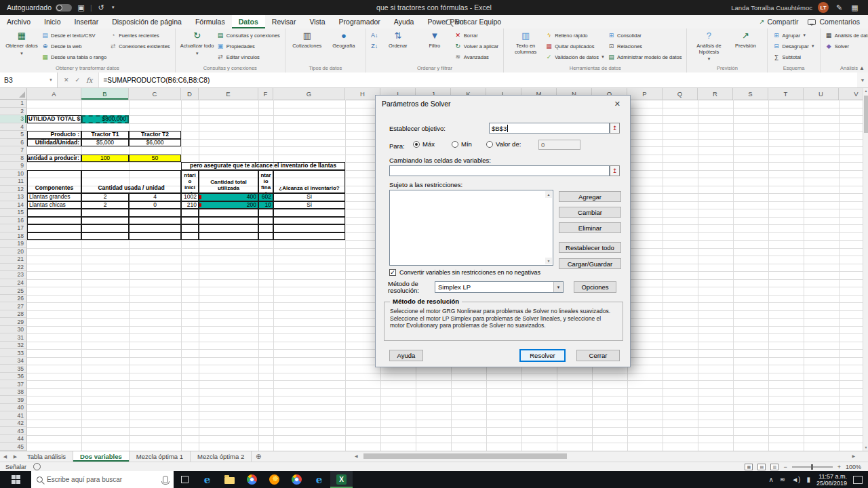  What do you see at coordinates (105, 135) in the screenshot?
I see `cell-b5: Tractor T1` at bounding box center [105, 135].